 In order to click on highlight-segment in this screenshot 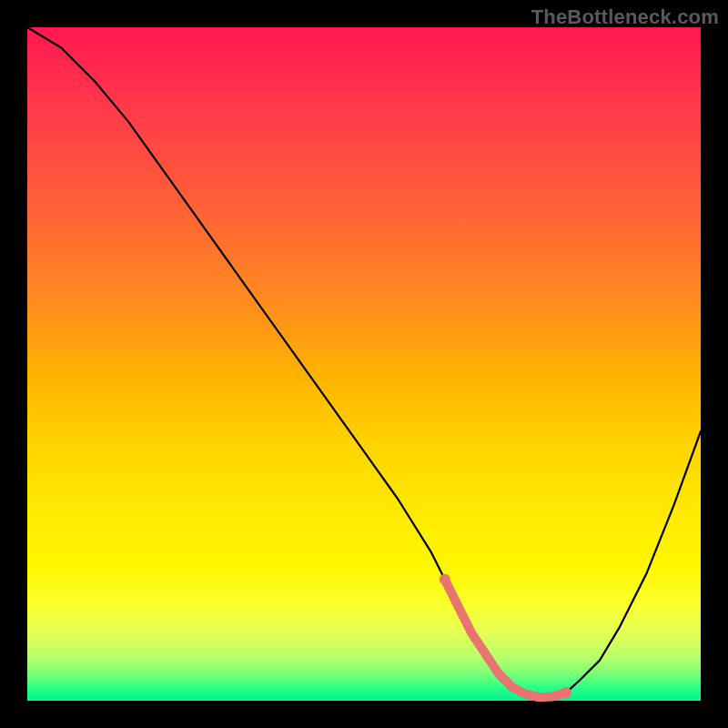, I will do `click(506, 639)`.